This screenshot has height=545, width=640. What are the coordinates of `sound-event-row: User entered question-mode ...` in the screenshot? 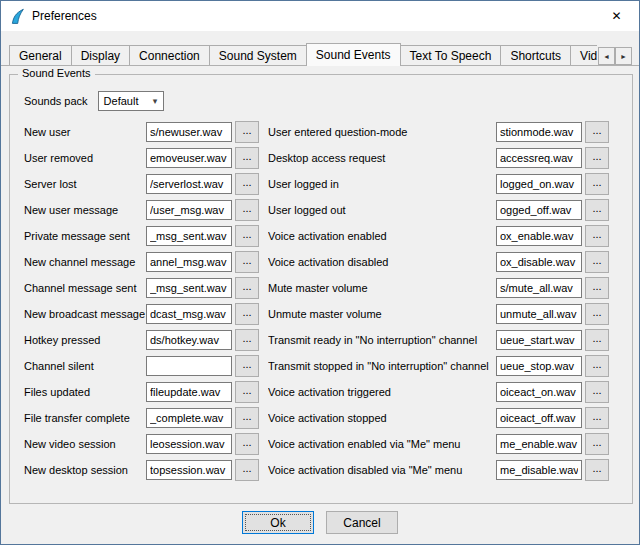 It's located at (438, 132).